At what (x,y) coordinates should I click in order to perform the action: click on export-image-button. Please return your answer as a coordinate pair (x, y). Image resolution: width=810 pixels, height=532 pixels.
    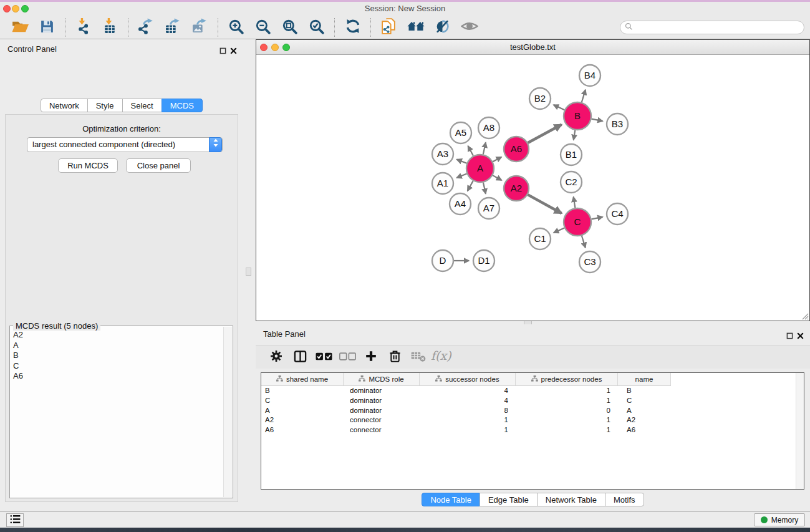
    Looking at the image, I should click on (200, 27).